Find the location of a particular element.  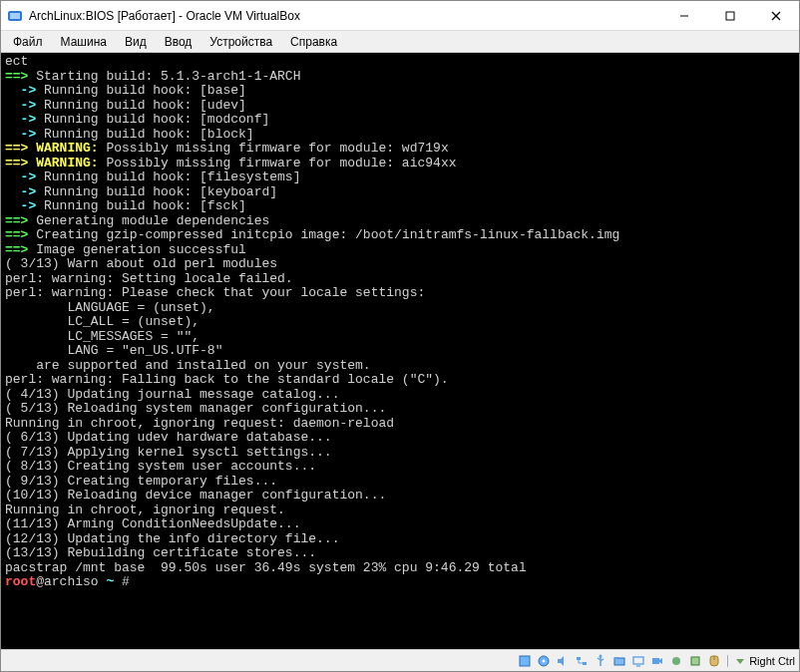

network-icon is located at coordinates (582, 661).